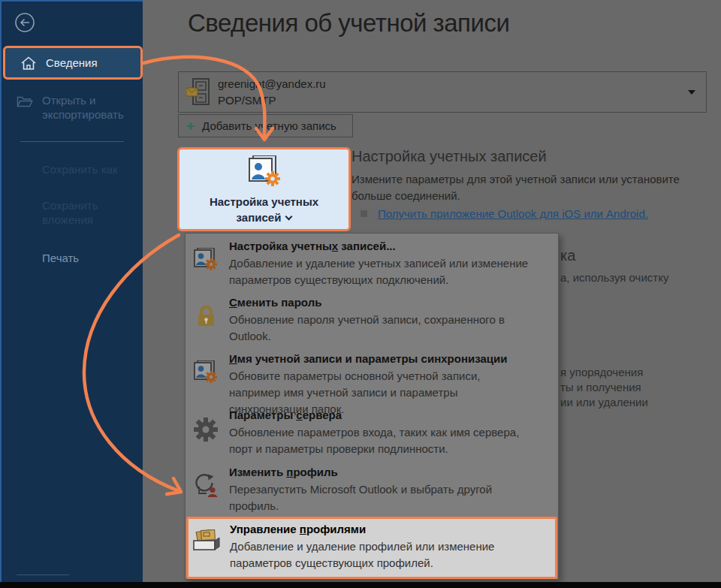  What do you see at coordinates (207, 550) in the screenshot?
I see `card-file-icon` at bounding box center [207, 550].